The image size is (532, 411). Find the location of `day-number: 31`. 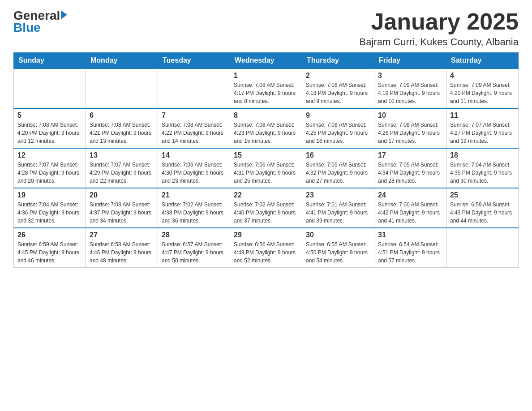

day-number: 31 is located at coordinates (410, 235).